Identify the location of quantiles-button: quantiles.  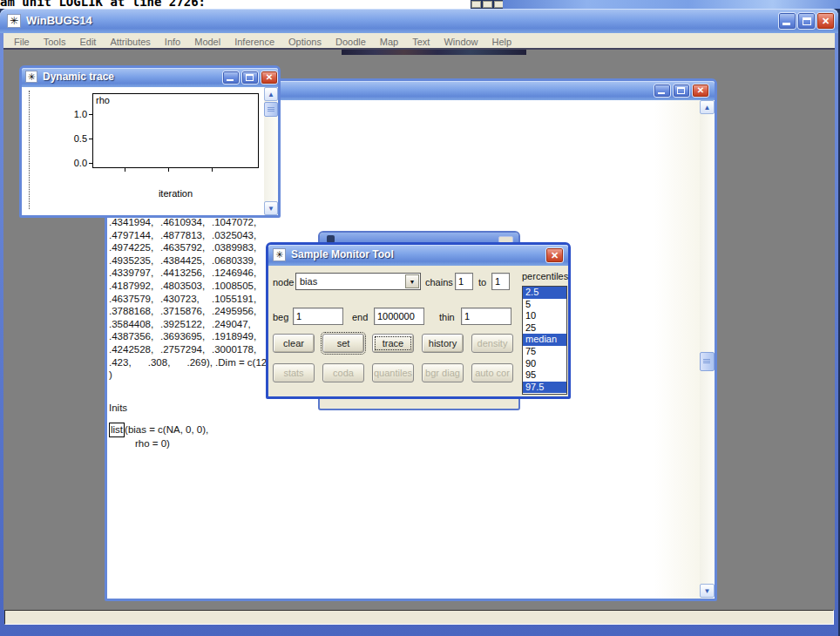
(393, 373).